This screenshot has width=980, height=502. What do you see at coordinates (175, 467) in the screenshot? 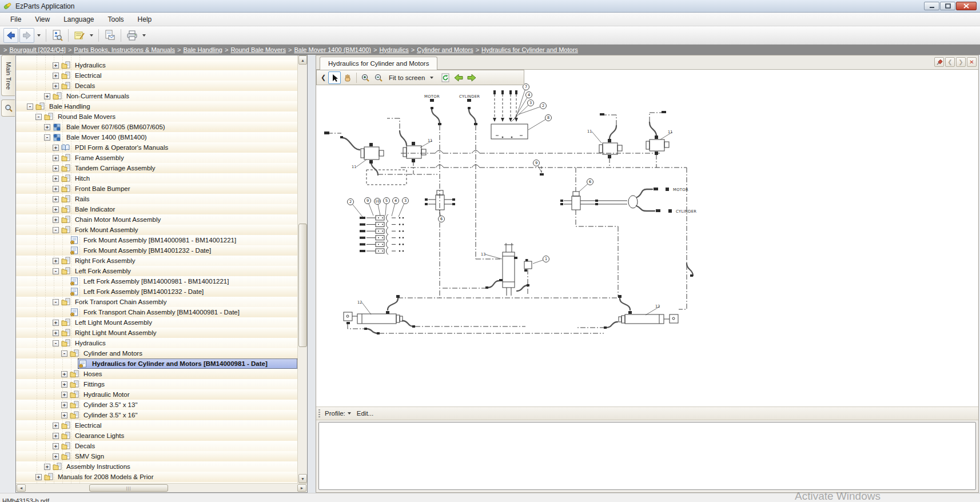
I see `tree-item: Assembly Instructions` at bounding box center [175, 467].